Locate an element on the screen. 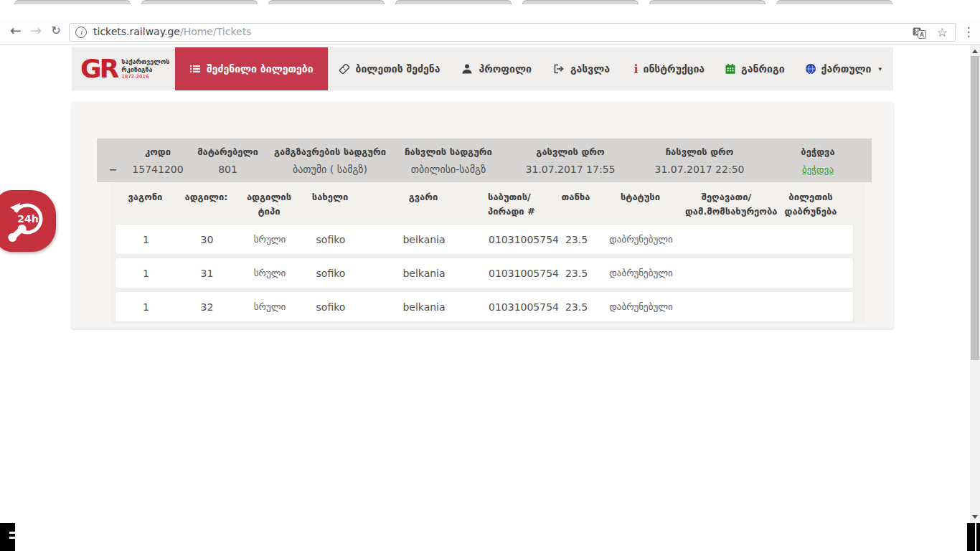 The height and width of the screenshot is (551, 980). list-icon is located at coordinates (195, 69).